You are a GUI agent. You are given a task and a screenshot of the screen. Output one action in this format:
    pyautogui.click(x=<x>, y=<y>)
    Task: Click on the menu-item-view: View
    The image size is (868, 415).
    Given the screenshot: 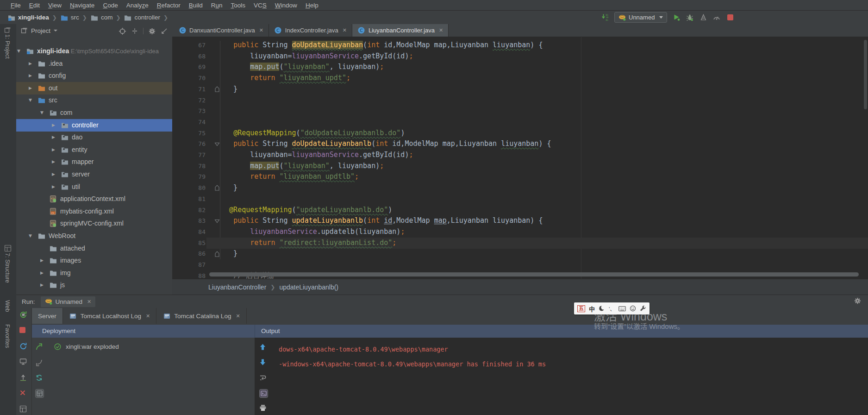 What is the action you would take?
    pyautogui.click(x=55, y=6)
    